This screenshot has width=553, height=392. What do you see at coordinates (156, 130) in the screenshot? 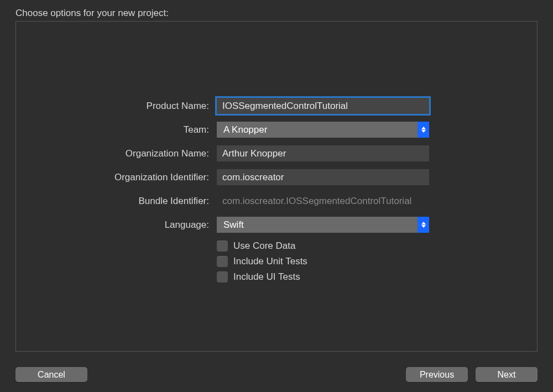
I see `team-label: Team:` at bounding box center [156, 130].